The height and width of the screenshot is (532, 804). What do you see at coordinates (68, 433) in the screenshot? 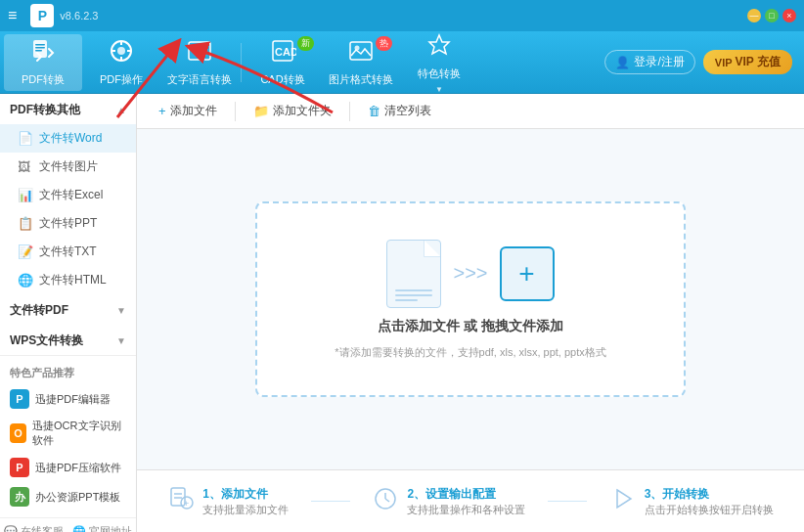
I see `featured-ocr: O 迅捷OCR文字识别软件` at bounding box center [68, 433].